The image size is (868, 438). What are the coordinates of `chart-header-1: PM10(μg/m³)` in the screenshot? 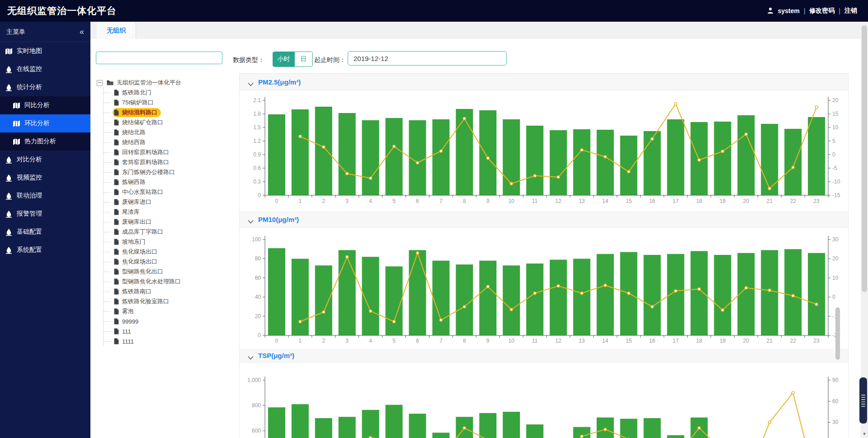 It's located at (544, 220).